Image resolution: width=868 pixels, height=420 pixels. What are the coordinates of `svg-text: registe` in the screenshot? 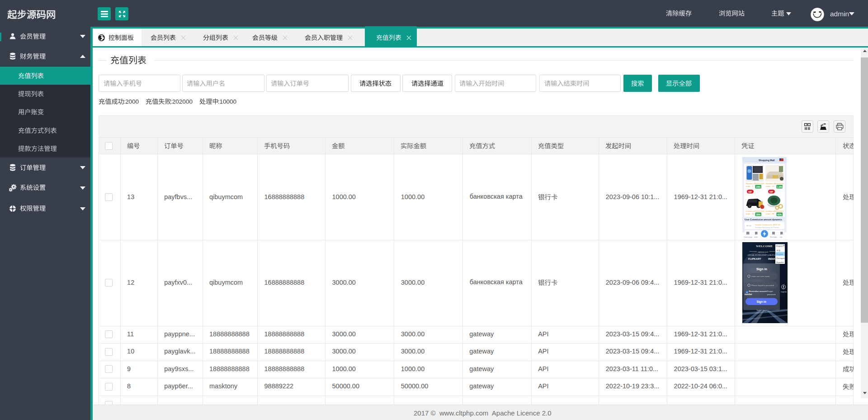 It's located at (784, 291).